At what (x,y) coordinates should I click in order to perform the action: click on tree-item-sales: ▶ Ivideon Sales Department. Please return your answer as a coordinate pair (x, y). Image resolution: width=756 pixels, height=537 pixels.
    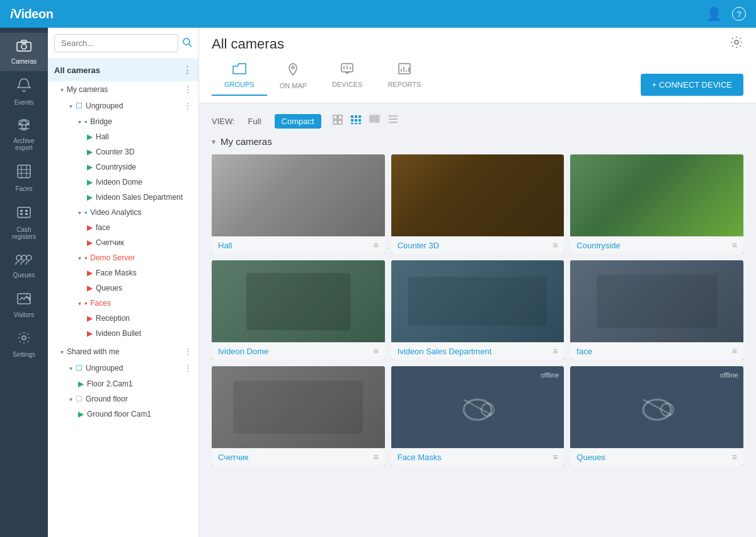
    Looking at the image, I should click on (123, 197).